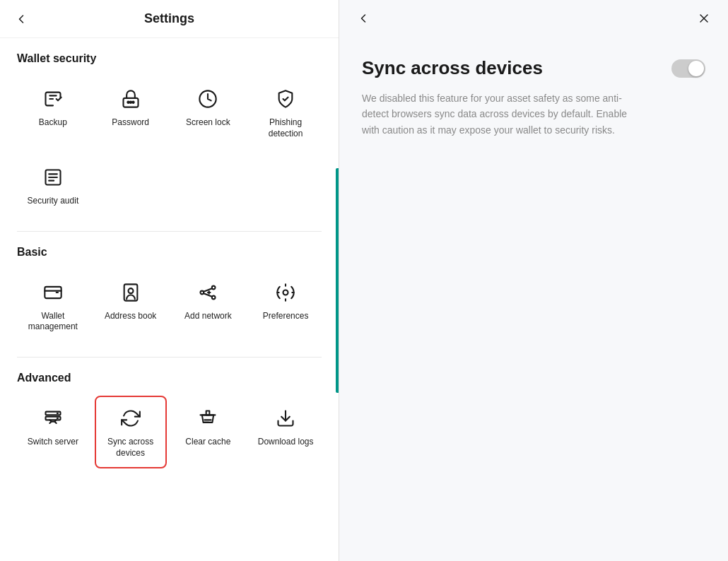 The height and width of the screenshot is (561, 728). What do you see at coordinates (208, 317) in the screenshot?
I see `add-network-label: Add network` at bounding box center [208, 317].